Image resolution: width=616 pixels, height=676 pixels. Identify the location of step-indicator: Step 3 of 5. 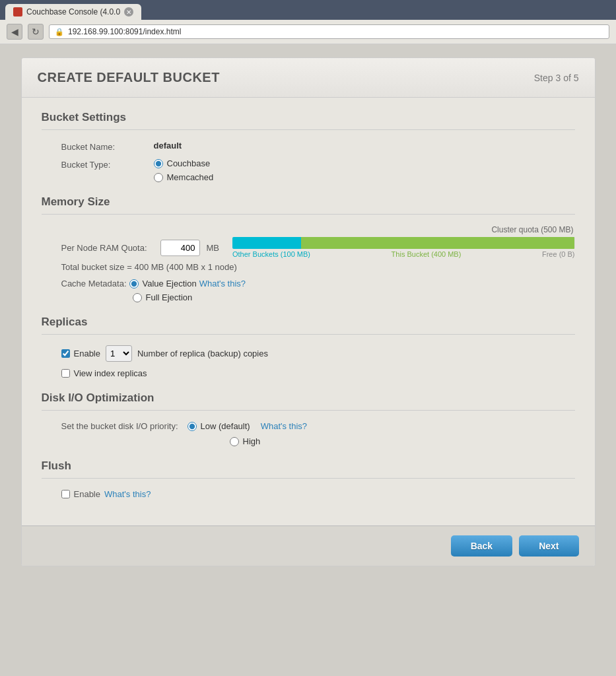
(557, 78).